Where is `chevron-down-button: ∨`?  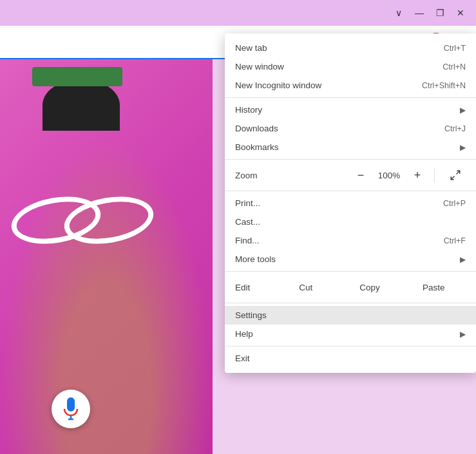 chevron-down-button: ∨ is located at coordinates (399, 13).